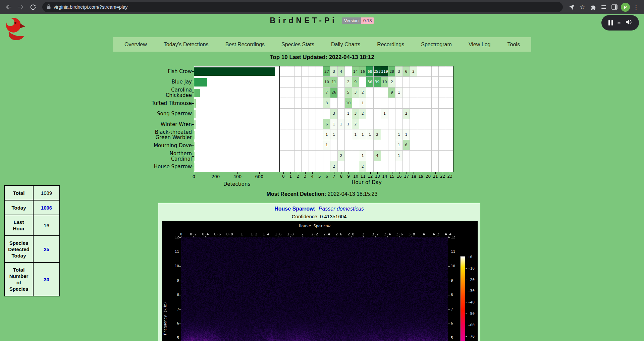 The height and width of the screenshot is (341, 644). I want to click on bar-x-axis-label: Detections, so click(237, 184).